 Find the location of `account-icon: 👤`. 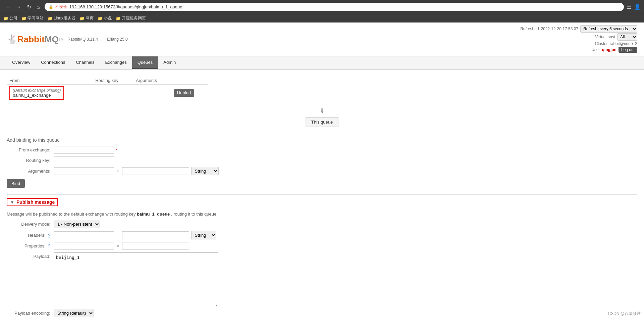

account-icon: 👤 is located at coordinates (637, 7).